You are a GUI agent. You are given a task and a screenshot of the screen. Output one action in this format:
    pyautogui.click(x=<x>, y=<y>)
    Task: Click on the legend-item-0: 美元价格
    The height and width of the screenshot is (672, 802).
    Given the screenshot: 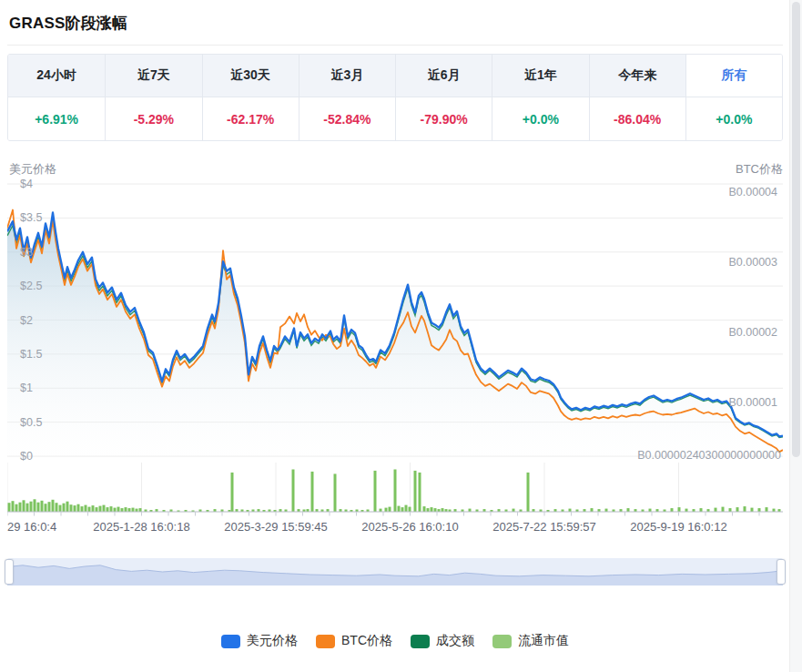 What is the action you would take?
    pyautogui.click(x=259, y=641)
    